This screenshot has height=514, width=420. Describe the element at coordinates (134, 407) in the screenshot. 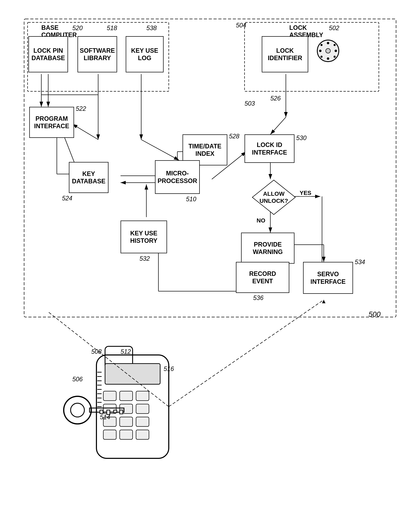

I see `key-device-illustration` at that location.